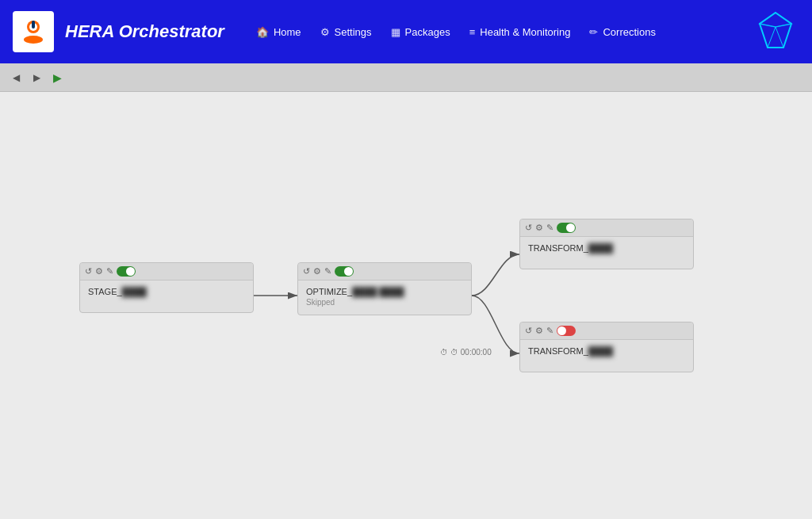 Image resolution: width=812 pixels, height=519 pixels. I want to click on node-optimize-body: OPTIMIZE_████ ████ Skipped, so click(385, 298).